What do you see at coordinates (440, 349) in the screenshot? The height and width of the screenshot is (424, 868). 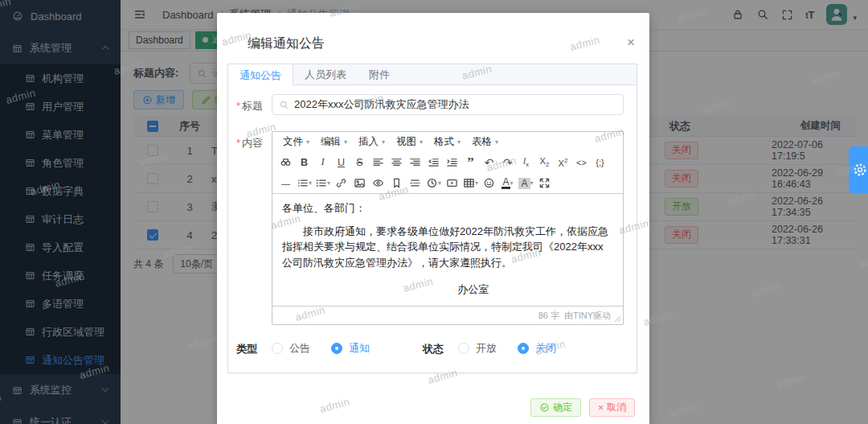 I see `status-label: 状态` at bounding box center [440, 349].